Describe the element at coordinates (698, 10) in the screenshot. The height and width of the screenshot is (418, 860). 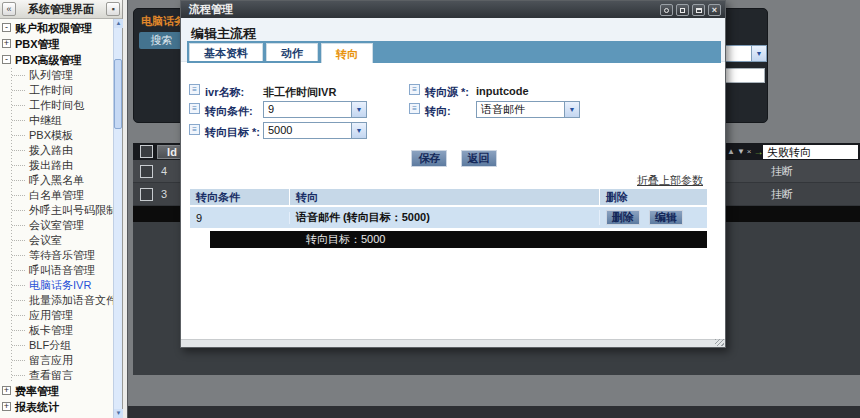
I see `restore-window-icon` at that location.